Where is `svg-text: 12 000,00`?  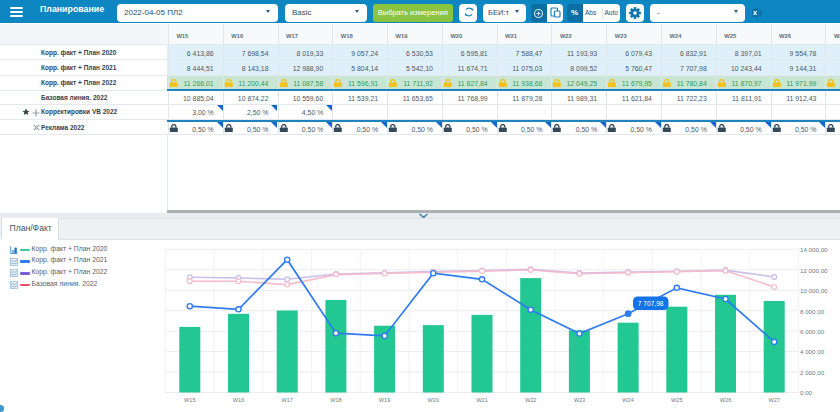 svg-text: 12 000,00 is located at coordinates (814, 270).